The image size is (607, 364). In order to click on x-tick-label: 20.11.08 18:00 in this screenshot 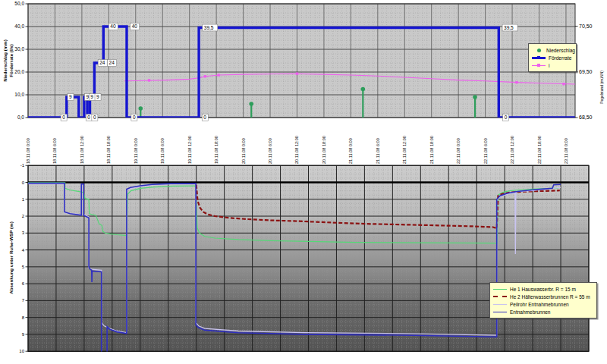, I will do `click(324, 150)`.